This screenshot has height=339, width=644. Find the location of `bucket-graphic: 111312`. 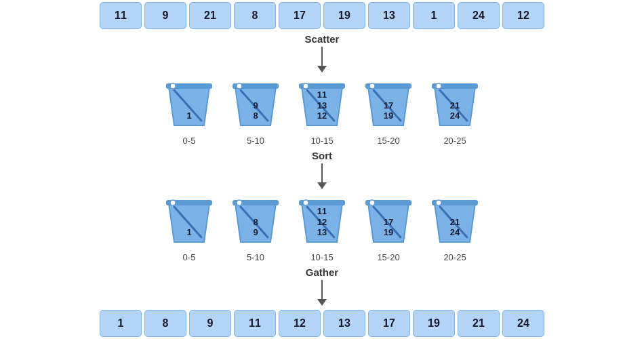

bucket-graphic: 111312 is located at coordinates (322, 104).